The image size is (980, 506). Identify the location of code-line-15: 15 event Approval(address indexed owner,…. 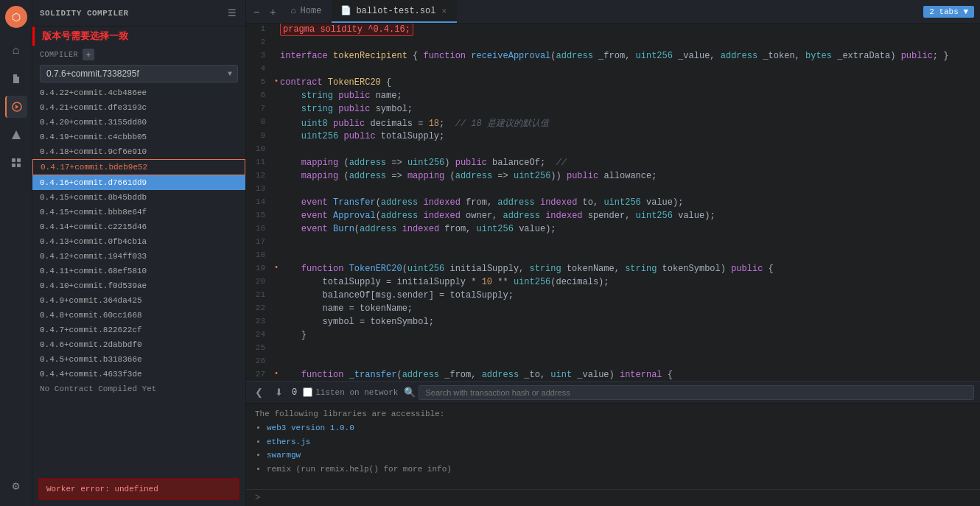
(613, 217).